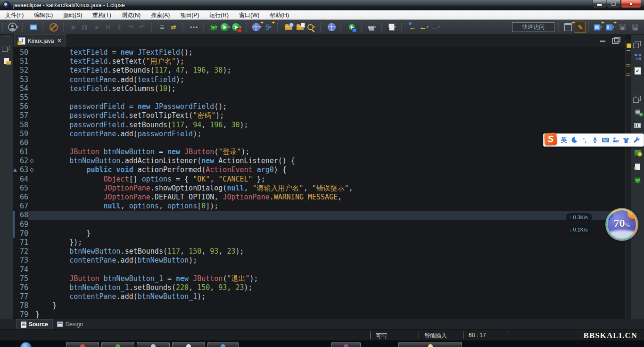  I want to click on tab-design: Design, so click(70, 324).